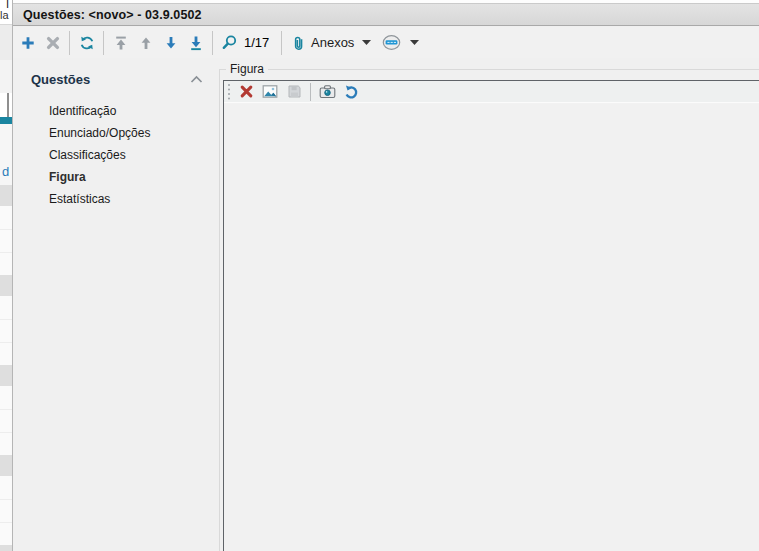 Image resolution: width=759 pixels, height=551 pixels. I want to click on sidebar-title: Questões, so click(60, 80).